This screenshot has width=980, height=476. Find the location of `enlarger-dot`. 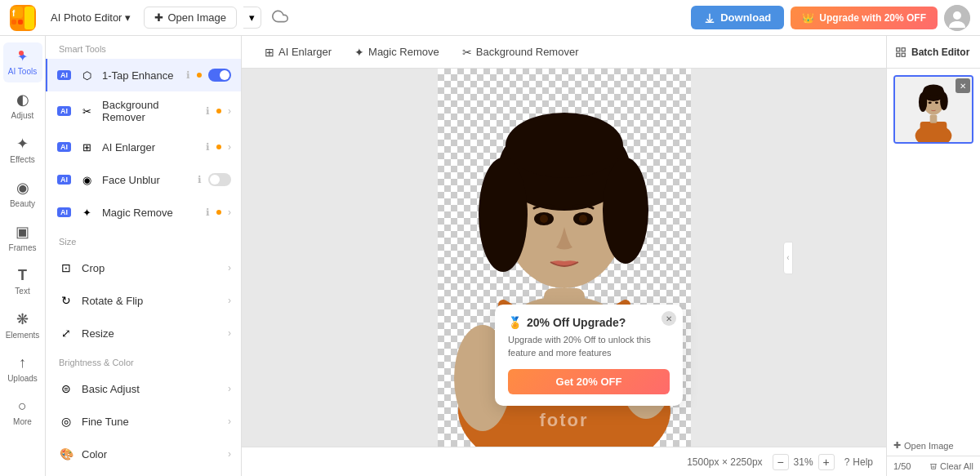

enlarger-dot is located at coordinates (219, 147).